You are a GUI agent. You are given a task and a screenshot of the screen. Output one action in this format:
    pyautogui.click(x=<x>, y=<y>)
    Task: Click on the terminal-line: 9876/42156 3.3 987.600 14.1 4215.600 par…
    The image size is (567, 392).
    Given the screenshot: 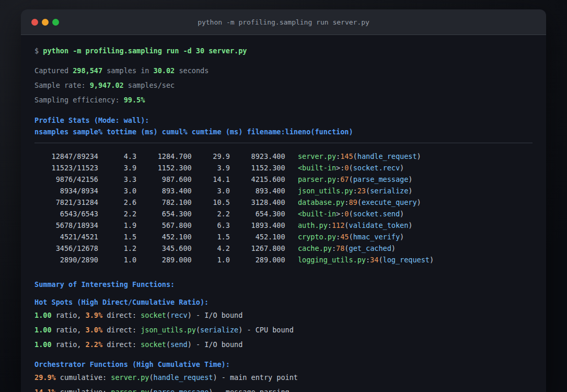 What is the action you would take?
    pyautogui.click(x=283, y=179)
    